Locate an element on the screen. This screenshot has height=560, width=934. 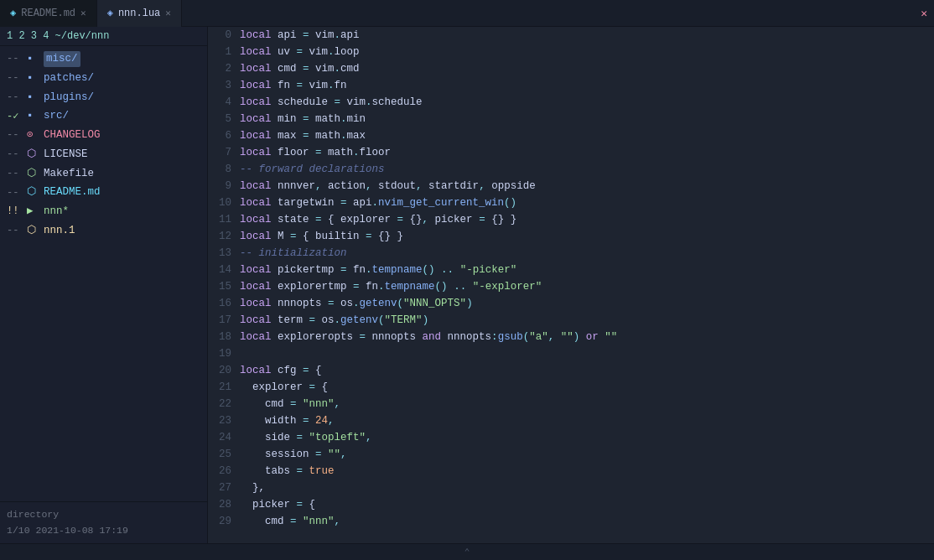
code-line: 8-- forward declarations is located at coordinates (571, 169).